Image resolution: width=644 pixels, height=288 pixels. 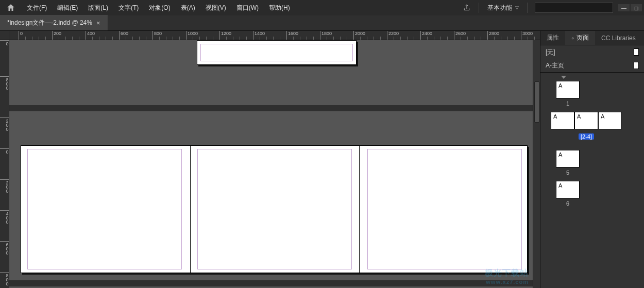 I want to click on page-thumb-3: A, so click(x=586, y=121).